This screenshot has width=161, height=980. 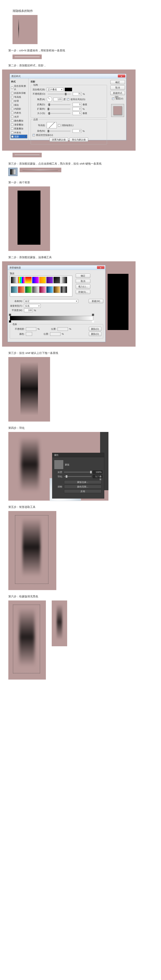 I want to click on style-item-coloroverlay: 颜色叠加, so click(x=19, y=121).